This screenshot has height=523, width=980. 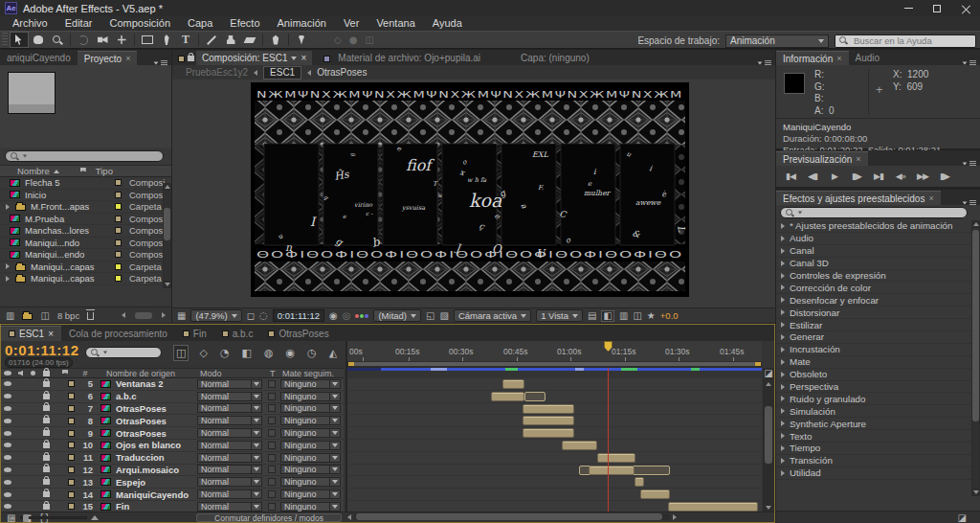 What do you see at coordinates (54, 517) in the screenshot?
I see `timeline-zoom-control` at bounding box center [54, 517].